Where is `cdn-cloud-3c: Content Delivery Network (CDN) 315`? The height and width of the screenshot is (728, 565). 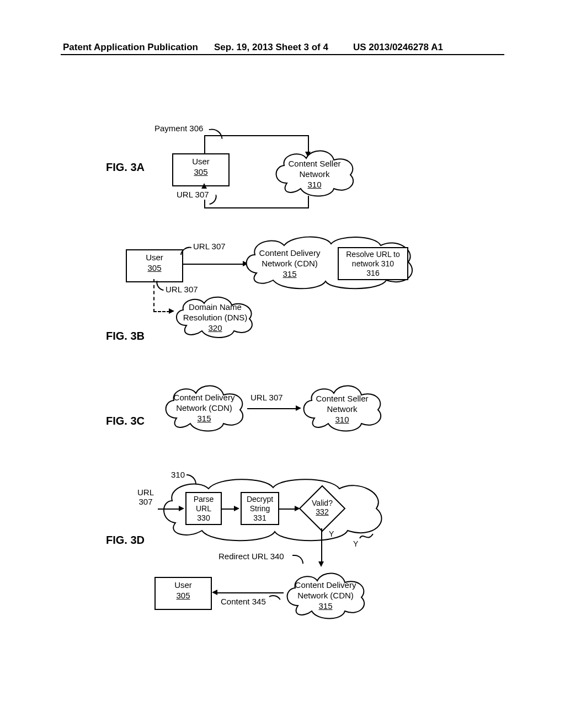
cdn-cloud-3c: Content Delivery Network (CDN) 315 is located at coordinates (204, 407).